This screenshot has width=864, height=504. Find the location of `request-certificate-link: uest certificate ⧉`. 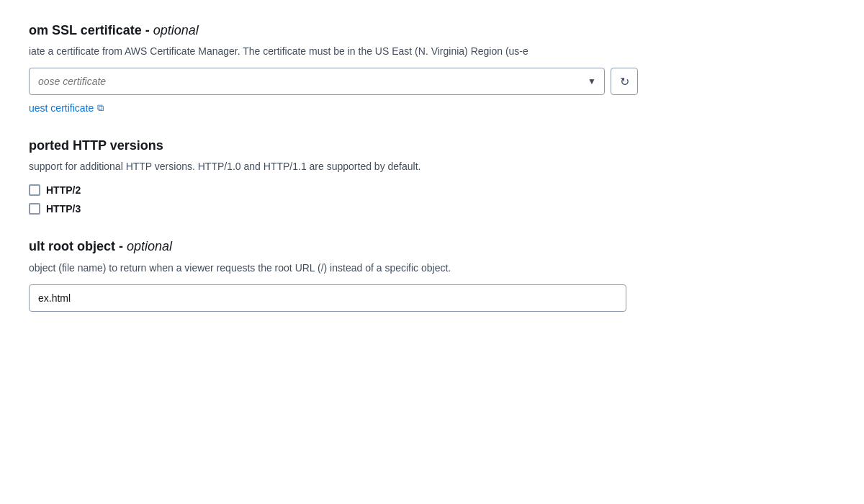

request-certificate-link: uest certificate ⧉ is located at coordinates (66, 108).